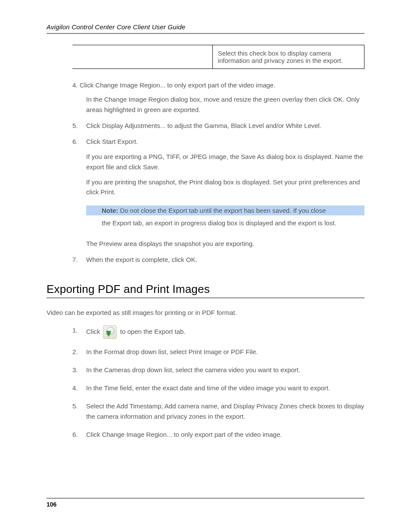  What do you see at coordinates (206, 290) in the screenshot?
I see `section-heading: Exporting PDF and Print Images` at bounding box center [206, 290].